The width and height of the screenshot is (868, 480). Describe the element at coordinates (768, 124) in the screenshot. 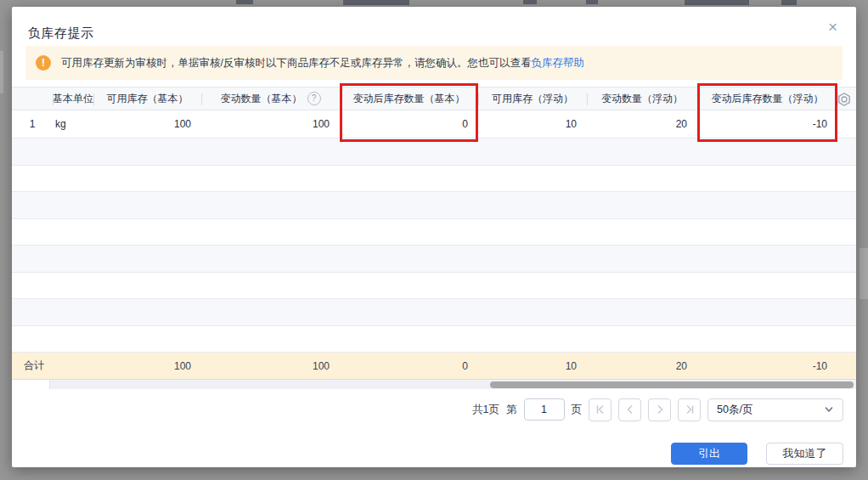

I see `cell-after_float: -10` at that location.